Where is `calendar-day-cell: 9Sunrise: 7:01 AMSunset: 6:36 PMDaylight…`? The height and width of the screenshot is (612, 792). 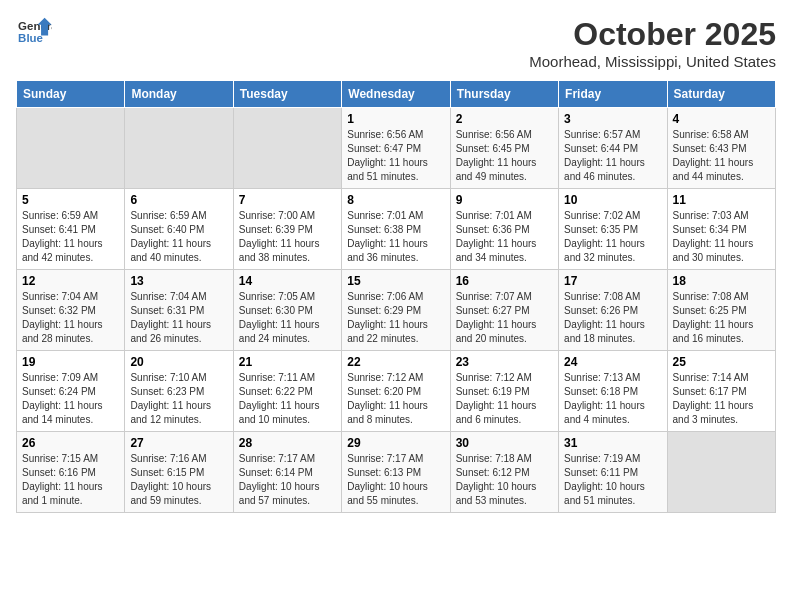
calendar-day-cell: 9Sunrise: 7:01 AMSunset: 6:36 PMDaylight… is located at coordinates (504, 230).